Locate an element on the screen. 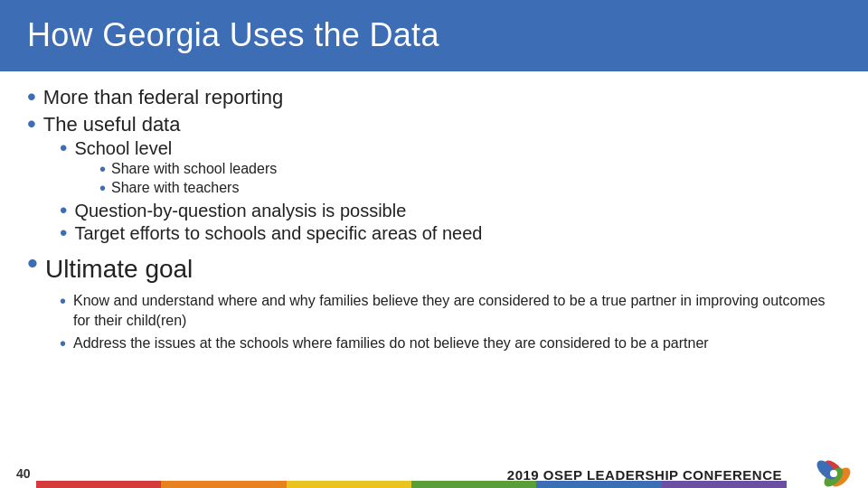 The image size is (868, 488). slide-footer: 40 2019 OSEP LEADERSHIP CONFERENCE is located at coordinates (434, 471).